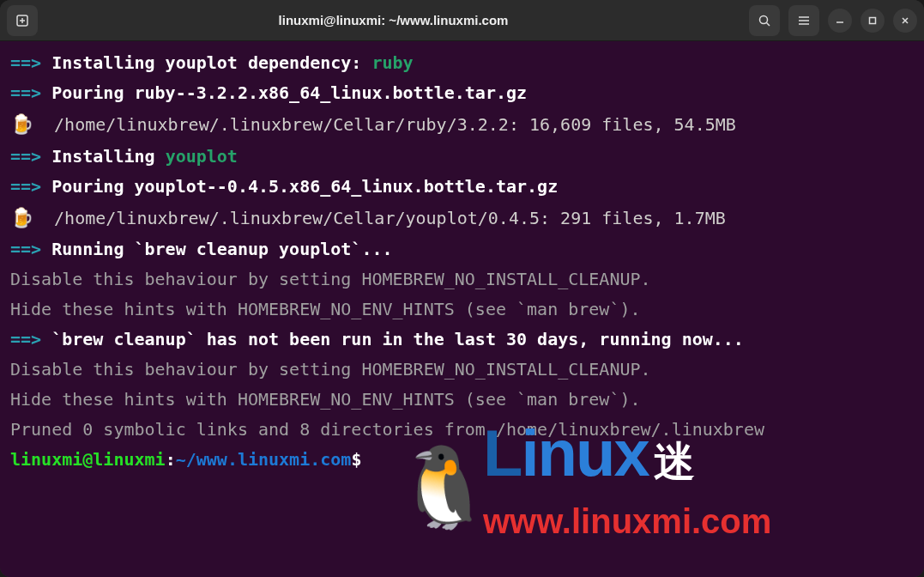 Image resolution: width=924 pixels, height=577 pixels. What do you see at coordinates (284, 93) in the screenshot?
I see `output-text: Pouring ruby--3.2.2.x86_64_linux.bottle.…` at bounding box center [284, 93].